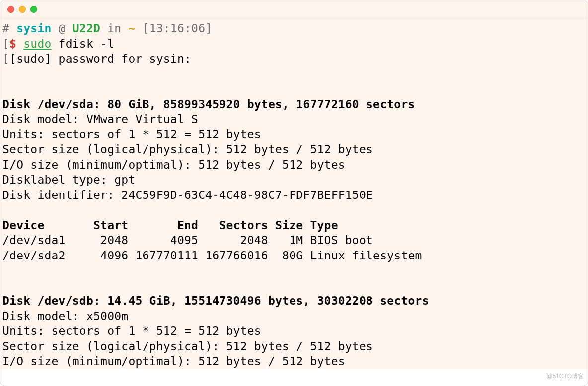 The width and height of the screenshot is (588, 386). What do you see at coordinates (100, 59) in the screenshot?
I see `sudo-password-line: [sudo] password for sysin:` at bounding box center [100, 59].